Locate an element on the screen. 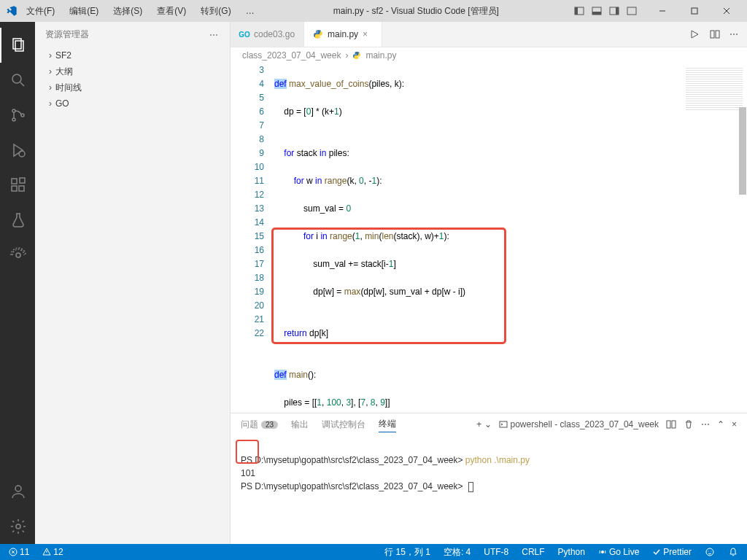 The height and width of the screenshot is (560, 747). tree-item-label: 时间线 is located at coordinates (69, 88).